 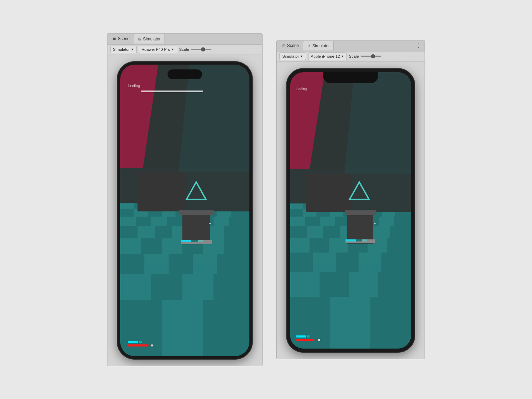 What do you see at coordinates (256, 39) in the screenshot?
I see `more-menu-left: ⋮` at bounding box center [256, 39].